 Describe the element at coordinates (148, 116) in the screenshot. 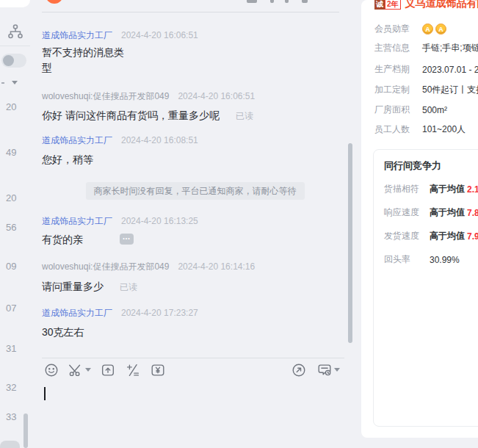

I see `message-text: 你好 请问这件商品有货吗，重量多少呢已读` at that location.